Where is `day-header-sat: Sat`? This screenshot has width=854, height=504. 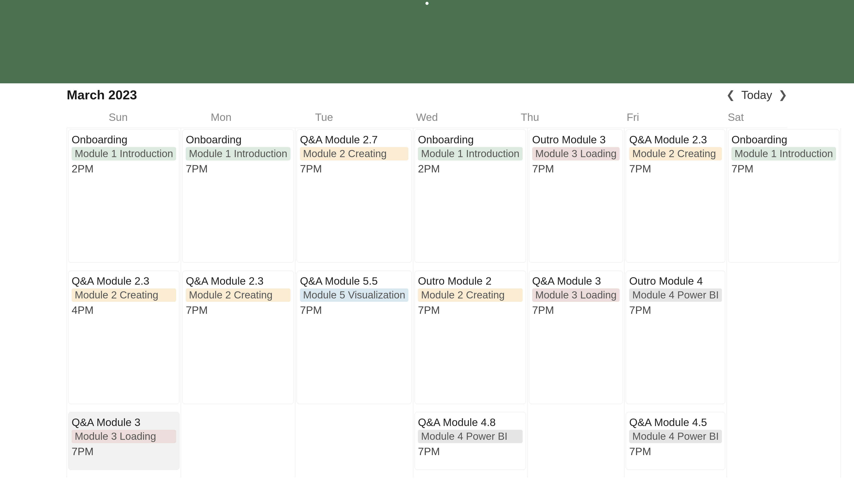 day-header-sat: Sat is located at coordinates (736, 117).